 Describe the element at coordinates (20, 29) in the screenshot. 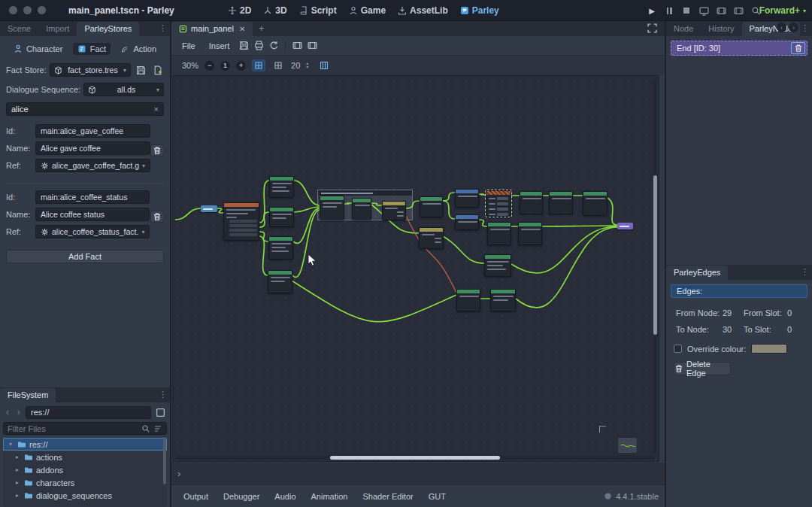

I see `tab-scene: Scene` at that location.